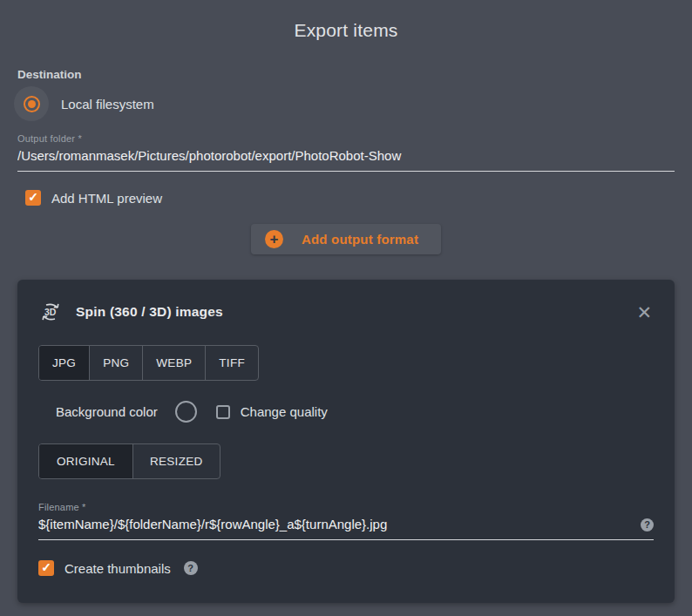 The width and height of the screenshot is (692, 616). I want to click on background-color-label: Background color, so click(106, 411).